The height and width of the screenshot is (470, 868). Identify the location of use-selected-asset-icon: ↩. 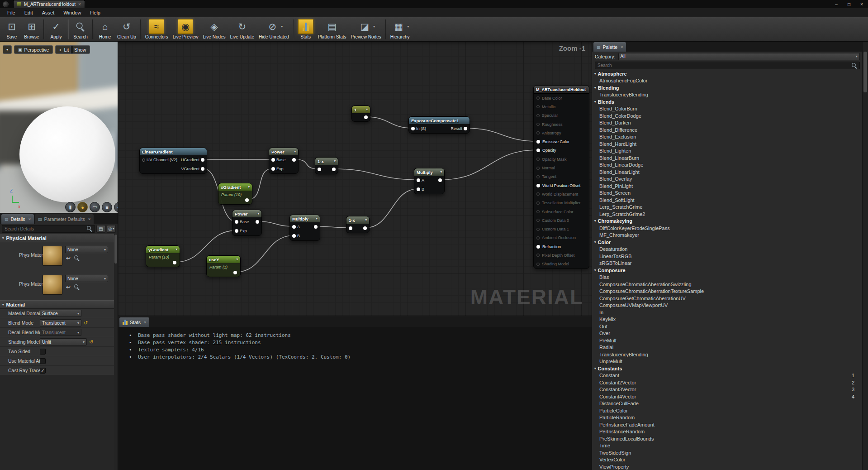
(68, 287).